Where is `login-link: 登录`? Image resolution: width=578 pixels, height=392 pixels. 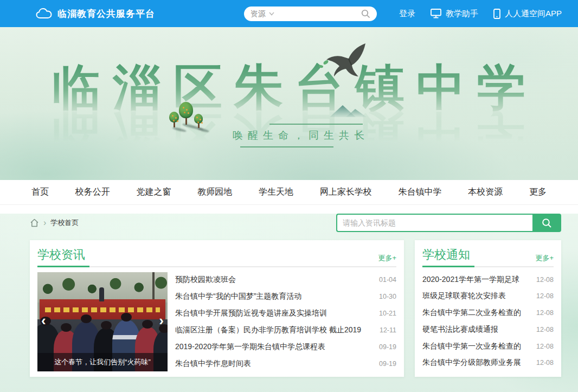 login-link: 登录 is located at coordinates (407, 14).